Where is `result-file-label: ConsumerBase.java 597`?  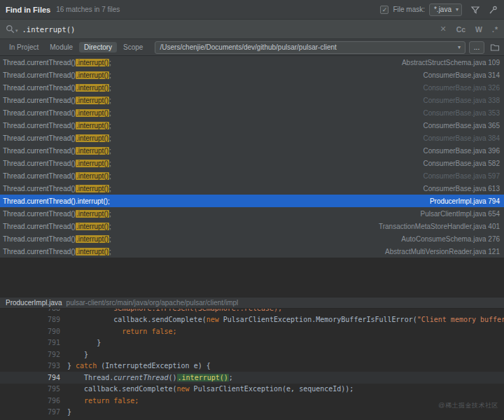 result-file-label: ConsumerBase.java 597 is located at coordinates (461, 176).